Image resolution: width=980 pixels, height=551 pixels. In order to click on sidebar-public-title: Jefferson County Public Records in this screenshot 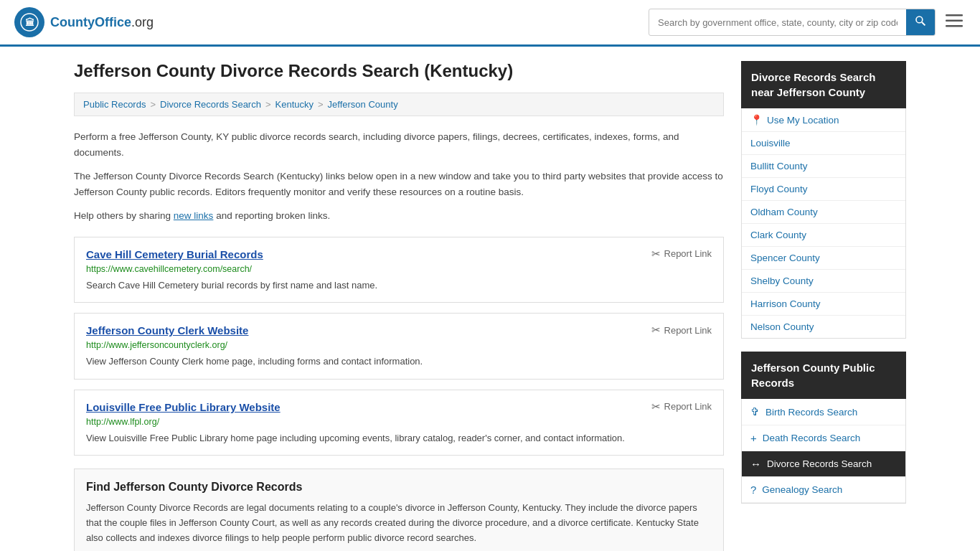, I will do `click(824, 375)`.